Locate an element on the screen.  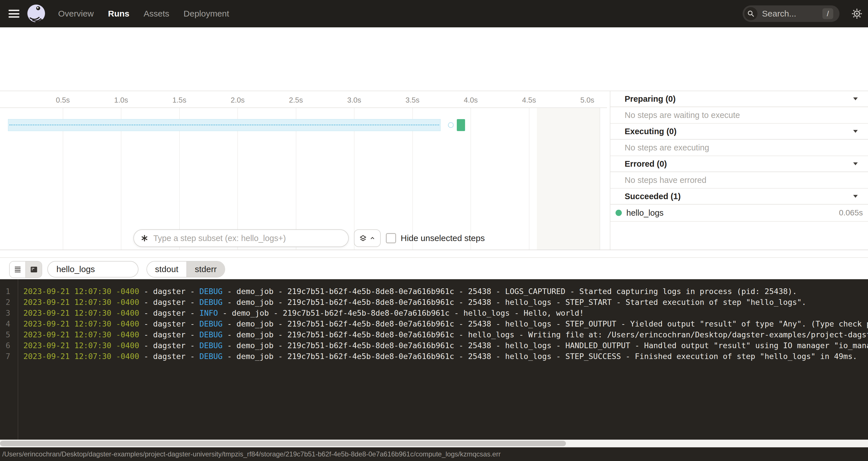
step-row-hello_logs: hello_logs0.065s is located at coordinates (739, 213).